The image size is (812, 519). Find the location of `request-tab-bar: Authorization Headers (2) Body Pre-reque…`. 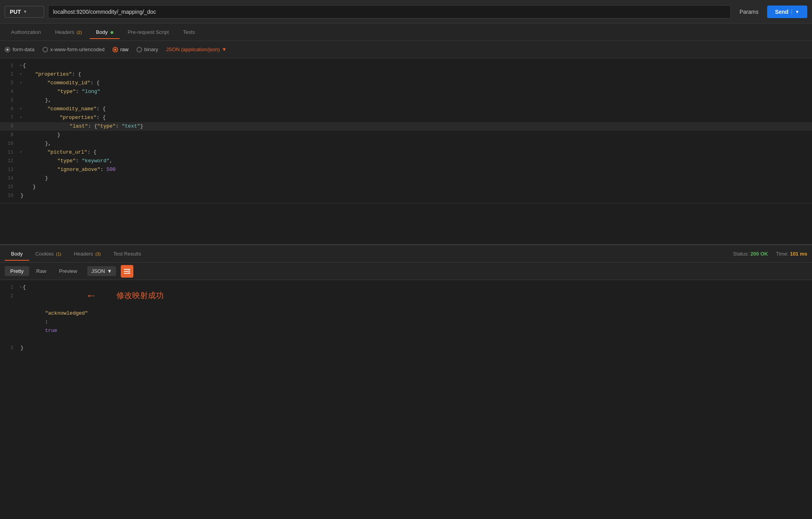

request-tab-bar: Authorization Headers (2) Body Pre-reque… is located at coordinates (406, 32).